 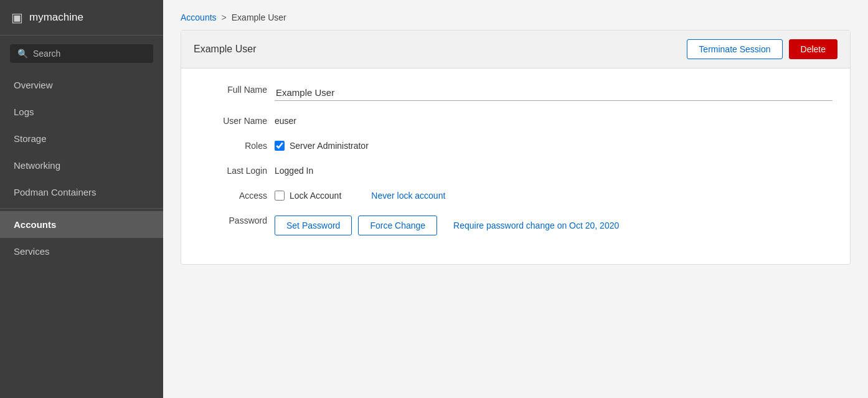 What do you see at coordinates (233, 219) in the screenshot?
I see `password-label: Password` at bounding box center [233, 219].